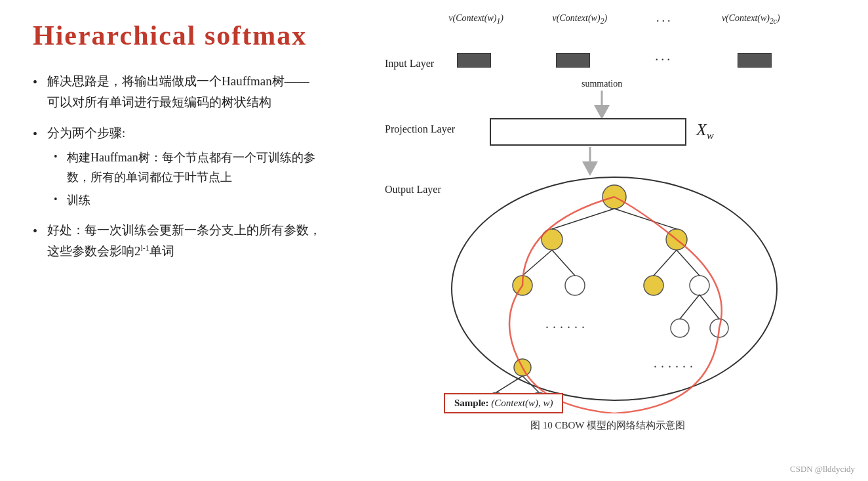 The image size is (868, 481). What do you see at coordinates (187, 179) in the screenshot?
I see `sub-bullet-list: 构建Hauffman树：每个节点都有一个可训练的参数，所有的单词都位于叶节点上 …` at bounding box center [187, 179].